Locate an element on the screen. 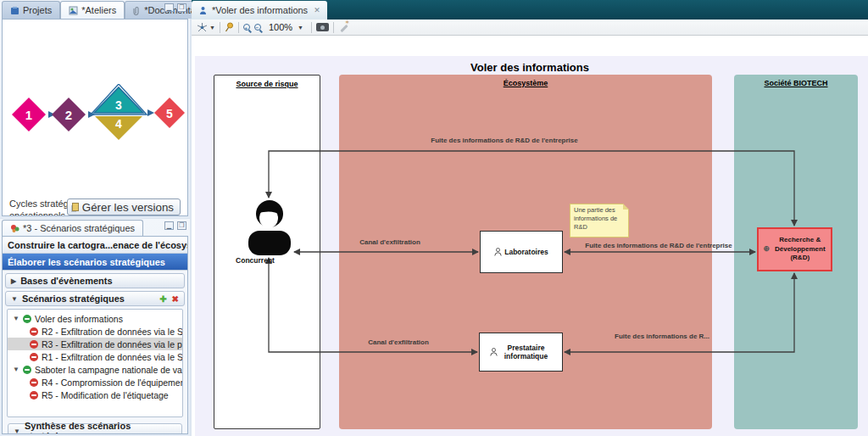 This screenshot has width=868, height=436. sticky-note: Une partie des informations de R&D is located at coordinates (599, 221).